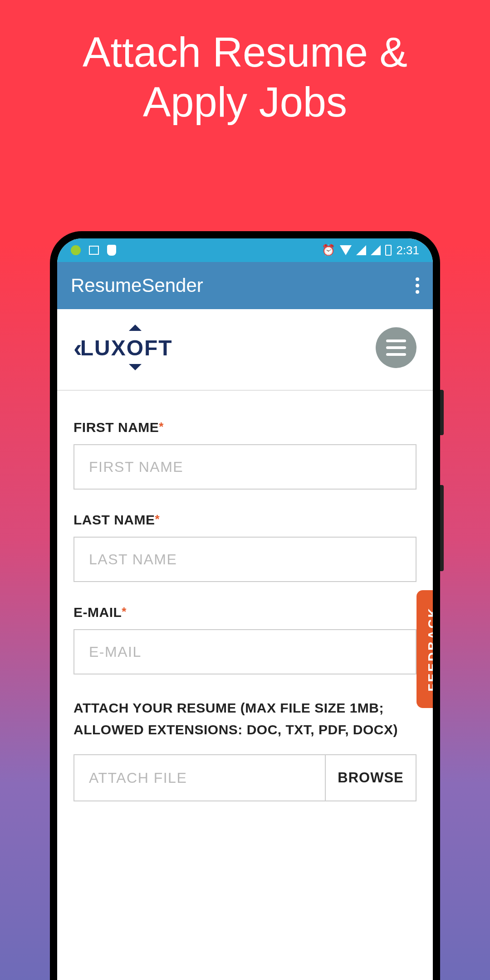 This screenshot has height=980, width=490. Describe the element at coordinates (417, 286) in the screenshot. I see `more-menu-button` at that location.